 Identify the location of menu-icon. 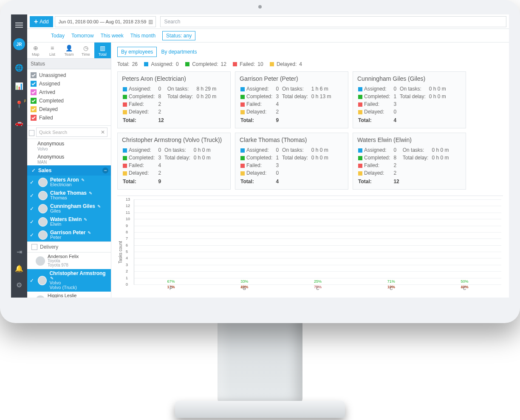
(19, 25).